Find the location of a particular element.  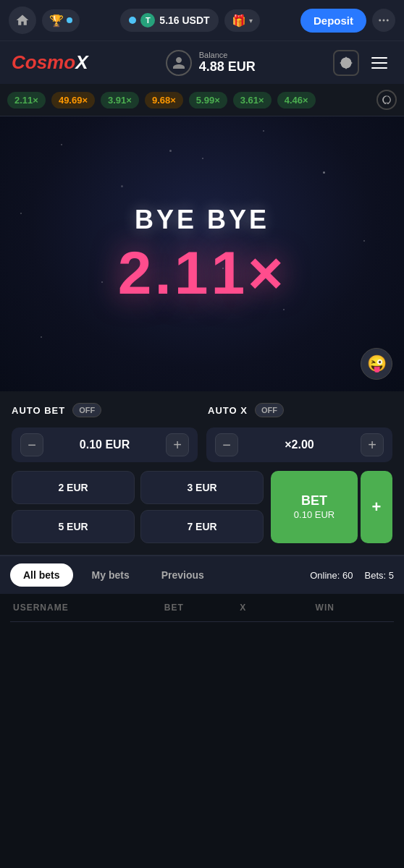

auto-x-increase: + is located at coordinates (372, 445).